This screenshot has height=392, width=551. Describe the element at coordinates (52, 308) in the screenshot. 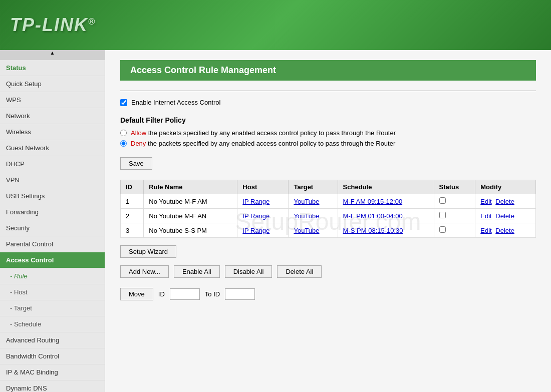

I see `sidebar-item-target: - Target` at that location.